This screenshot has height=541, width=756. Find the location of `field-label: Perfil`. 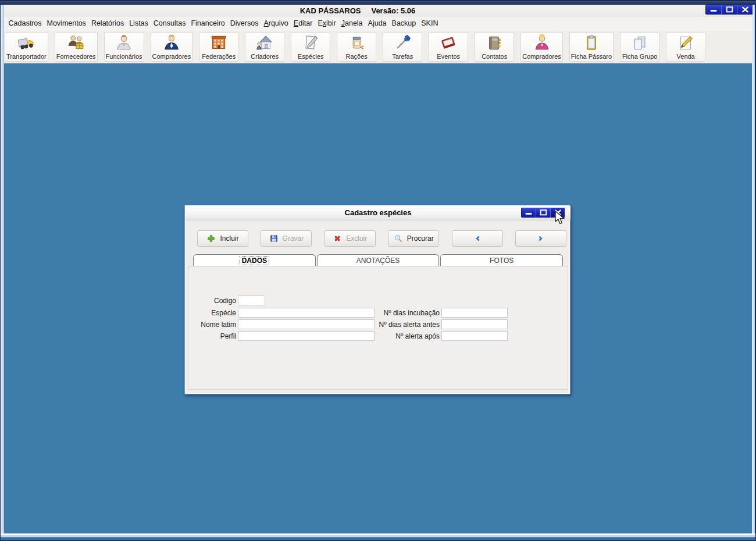

field-label: Perfil is located at coordinates (213, 336).